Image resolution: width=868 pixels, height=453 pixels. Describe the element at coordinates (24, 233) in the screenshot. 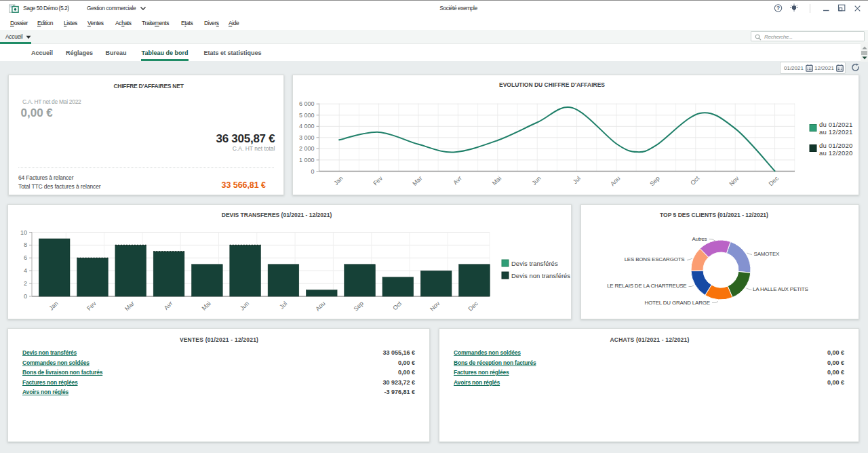

I see `svg-text: 10` at that location.